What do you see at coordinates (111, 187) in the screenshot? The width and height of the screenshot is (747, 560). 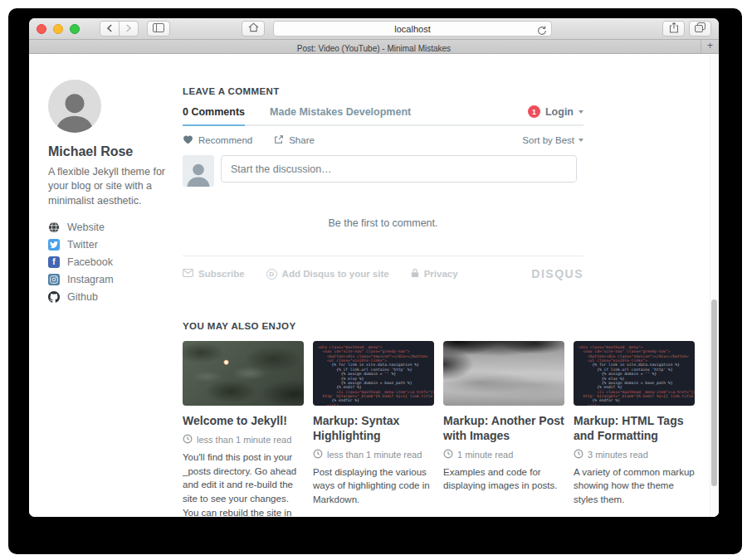 I see `author-bio: A flexible Jekyll theme for your blog or…` at bounding box center [111, 187].